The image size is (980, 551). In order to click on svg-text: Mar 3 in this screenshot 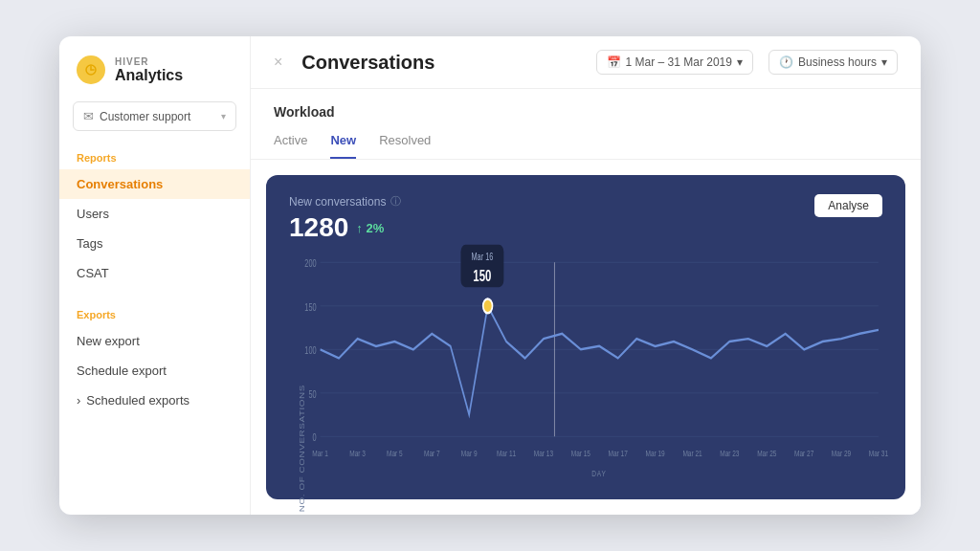, I will do `click(358, 453)`.